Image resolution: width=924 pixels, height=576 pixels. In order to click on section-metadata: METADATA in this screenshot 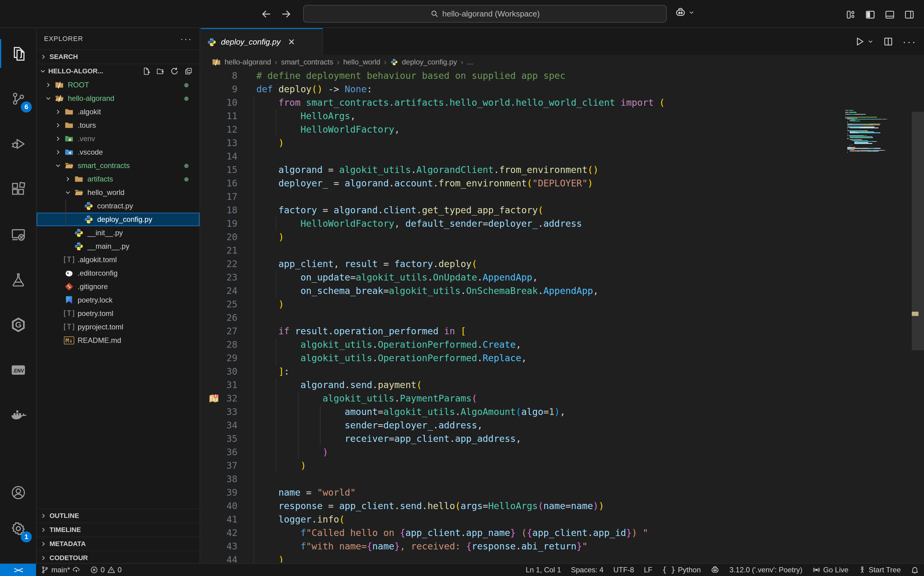, I will do `click(118, 544)`.